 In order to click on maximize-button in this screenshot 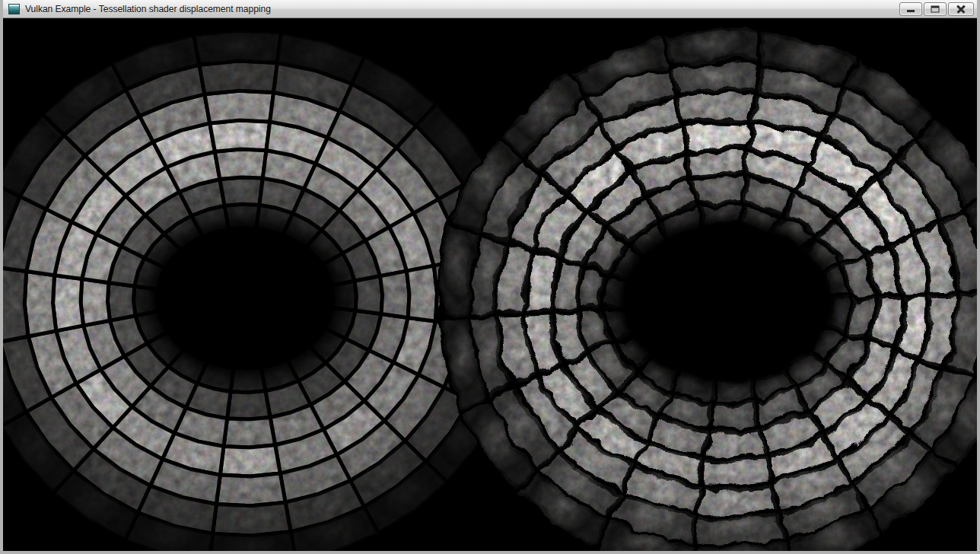, I will do `click(935, 9)`.